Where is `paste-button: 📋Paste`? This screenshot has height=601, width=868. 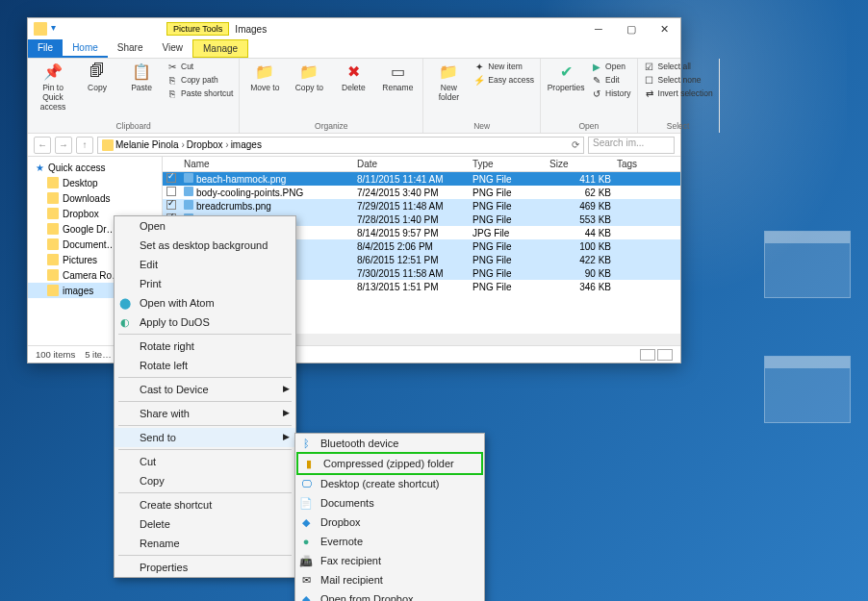
paste-button: 📋Paste is located at coordinates (141, 77).